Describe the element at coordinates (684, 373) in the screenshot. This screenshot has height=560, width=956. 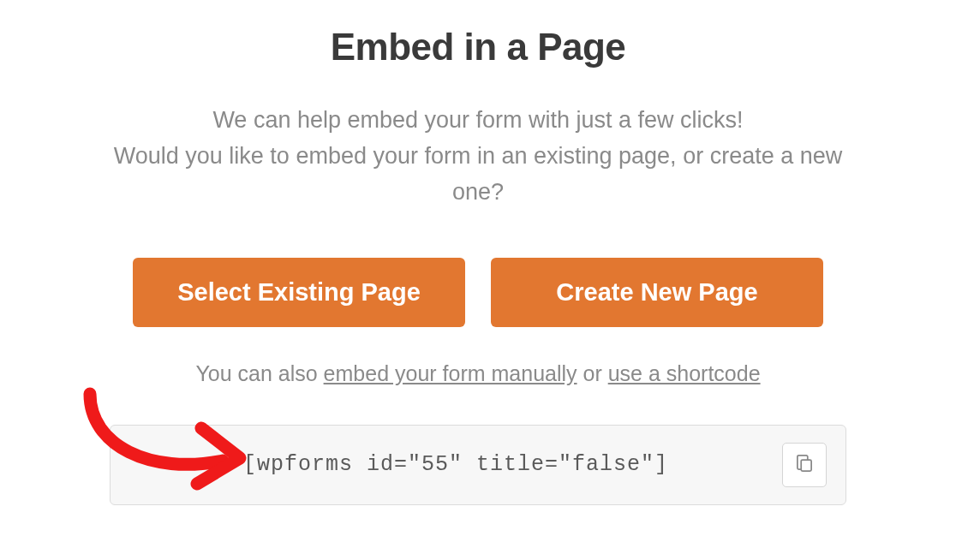
I see `use-shortcode-link: use a shortcode` at that location.